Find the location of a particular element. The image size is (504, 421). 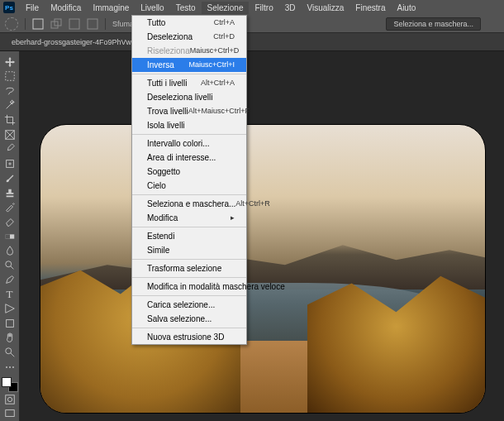

menubar: Ps File Modifica Immagine Livello Testo … is located at coordinates (252, 7).